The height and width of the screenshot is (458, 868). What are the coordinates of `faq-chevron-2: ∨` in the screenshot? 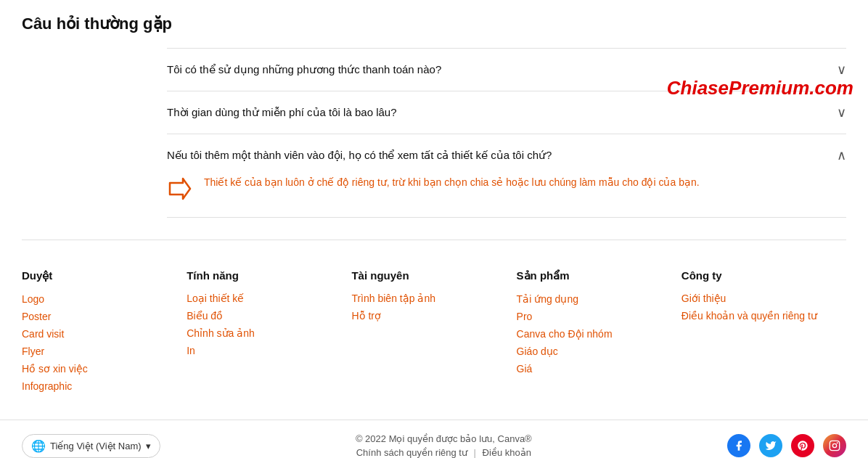 It's located at (842, 113).